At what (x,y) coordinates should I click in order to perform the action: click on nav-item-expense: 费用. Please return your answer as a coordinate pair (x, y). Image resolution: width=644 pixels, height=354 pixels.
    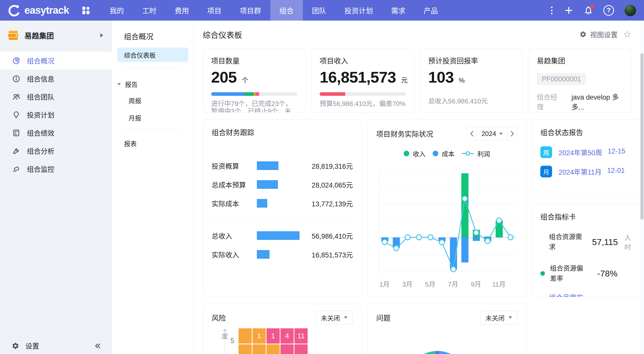
    Looking at the image, I should click on (182, 10).